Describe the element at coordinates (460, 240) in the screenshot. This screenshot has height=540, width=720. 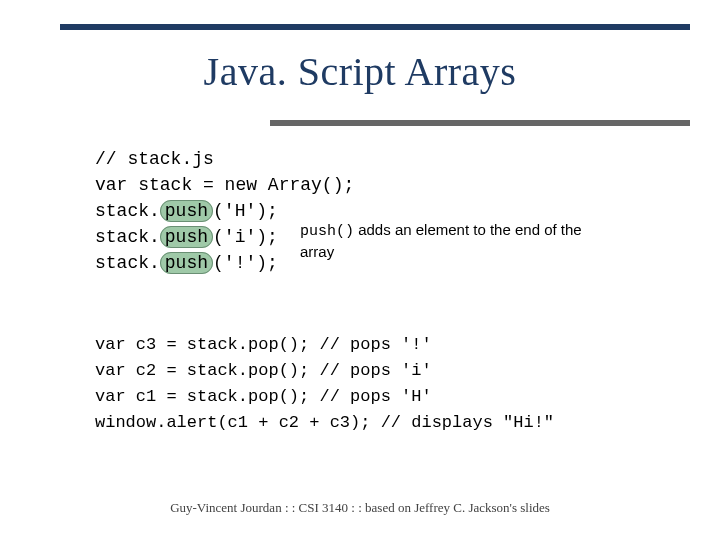
I see `callout: push() adds an element to the end of the…` at that location.